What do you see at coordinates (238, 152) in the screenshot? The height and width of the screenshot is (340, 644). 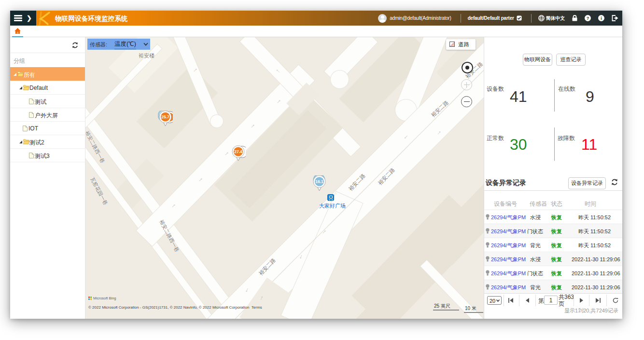 I see `svg-text: 27.4` at bounding box center [238, 152].